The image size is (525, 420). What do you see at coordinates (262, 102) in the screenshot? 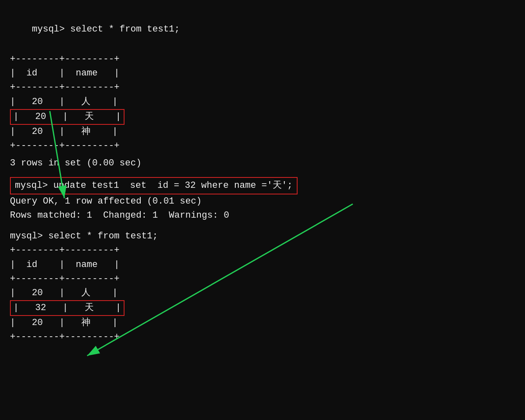
I see `table-row-1: | 20 | 人 |` at bounding box center [262, 102].